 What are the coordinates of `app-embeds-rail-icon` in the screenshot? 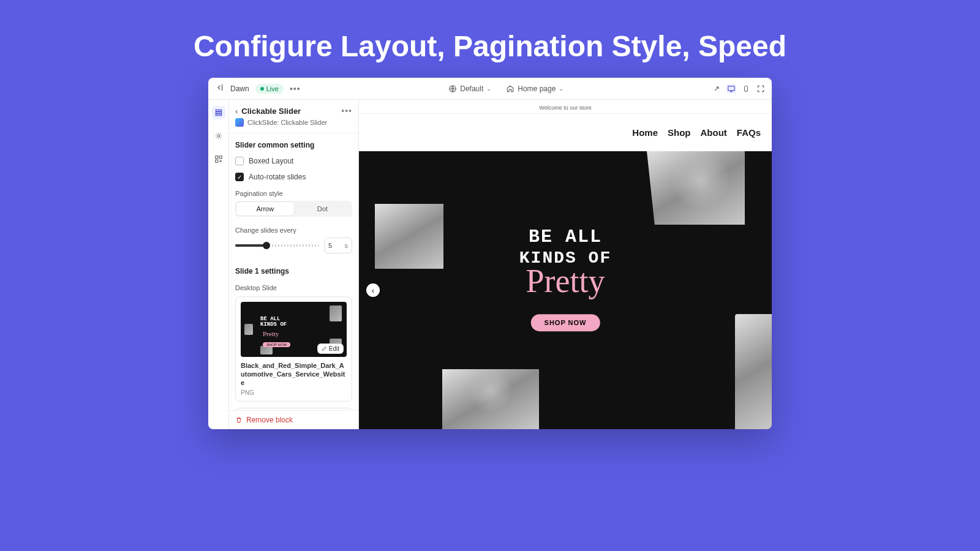 It's located at (219, 159).